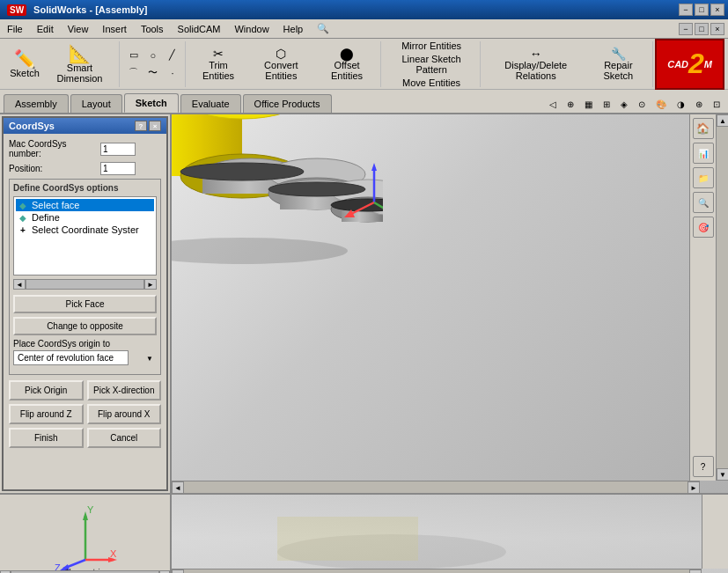 Image resolution: width=728 pixels, height=573 pixels. Describe the element at coordinates (155, 126) in the screenshot. I see `dialog-close-button: ×` at that location.